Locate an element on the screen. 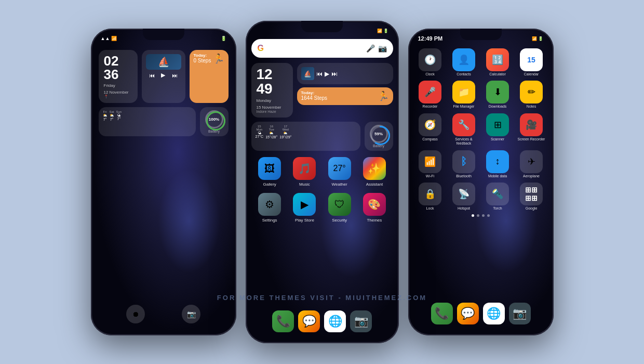  app3-label-google: Google is located at coordinates (532, 209).